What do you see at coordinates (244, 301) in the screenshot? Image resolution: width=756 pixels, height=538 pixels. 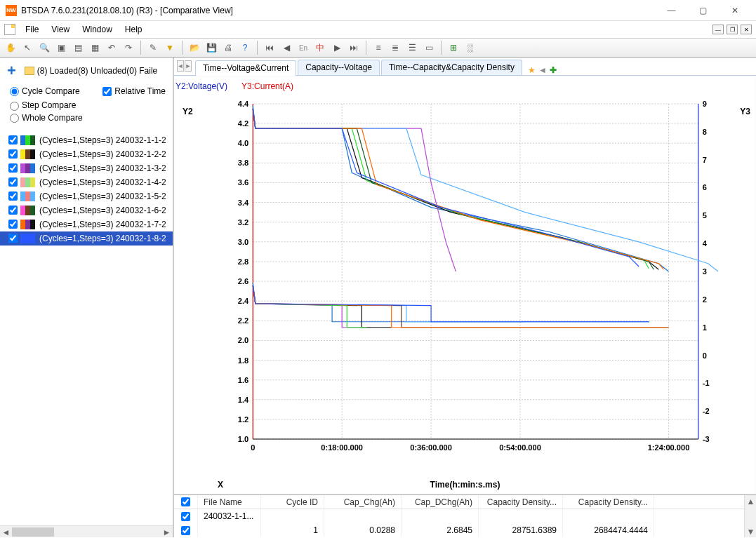 I see `svg-text: 2.4` at bounding box center [244, 301].